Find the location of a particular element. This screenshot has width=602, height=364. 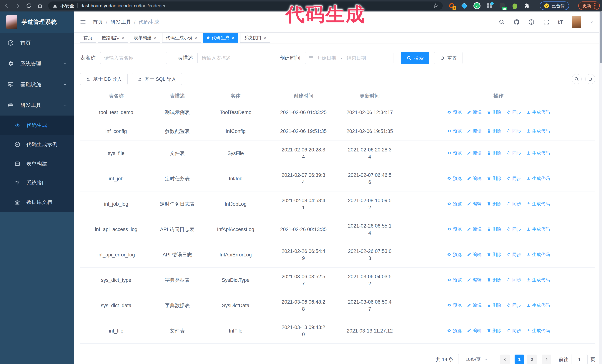

import-sql-button: 基于 SQL 导入 is located at coordinates (157, 79).